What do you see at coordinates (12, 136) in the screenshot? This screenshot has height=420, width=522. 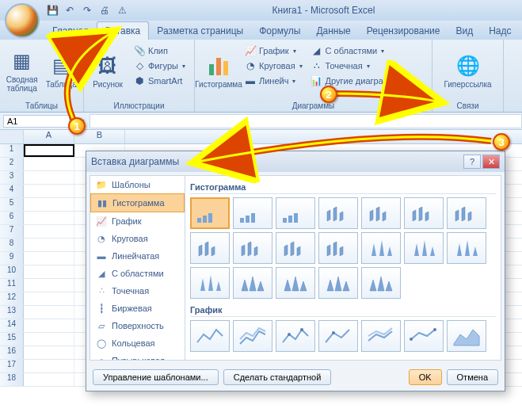 I see `select-all-corner` at bounding box center [12, 136].